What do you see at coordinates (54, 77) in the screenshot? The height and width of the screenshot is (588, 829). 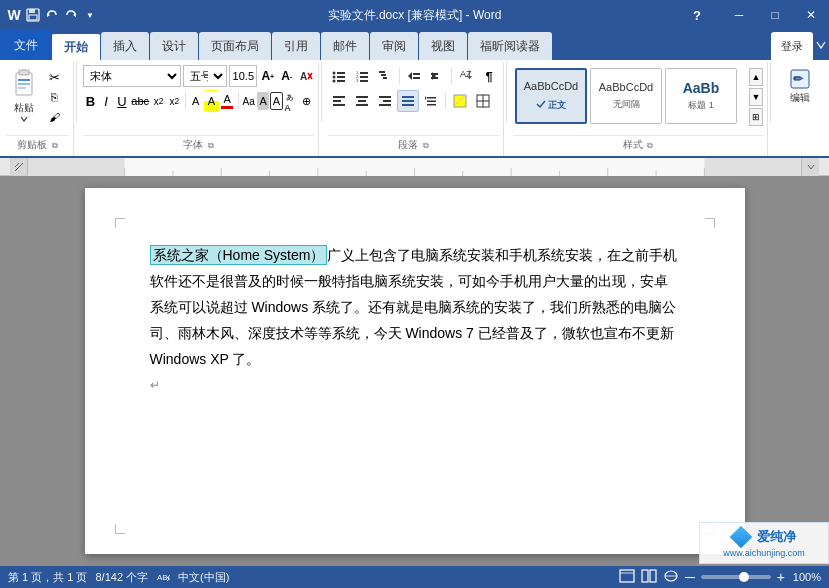 I see `cut-button: ✂` at bounding box center [54, 77].